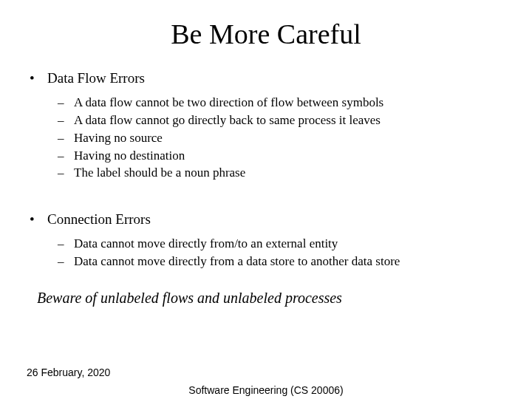 The image size is (532, 399). What do you see at coordinates (277, 173) in the screenshot?
I see `list-item: The label should be a noun phrase` at bounding box center [277, 173].